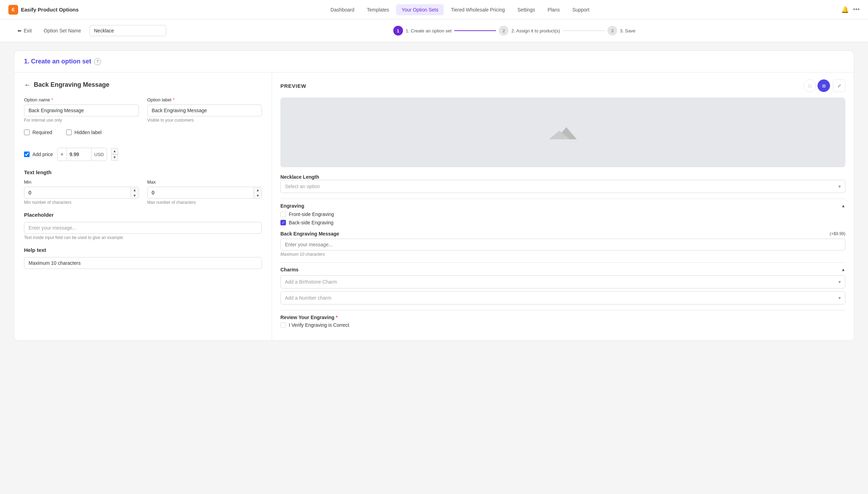 The height and width of the screenshot is (494, 868). Describe the element at coordinates (134, 193) in the screenshot. I see `min-steppers: ▲ ▼` at that location.